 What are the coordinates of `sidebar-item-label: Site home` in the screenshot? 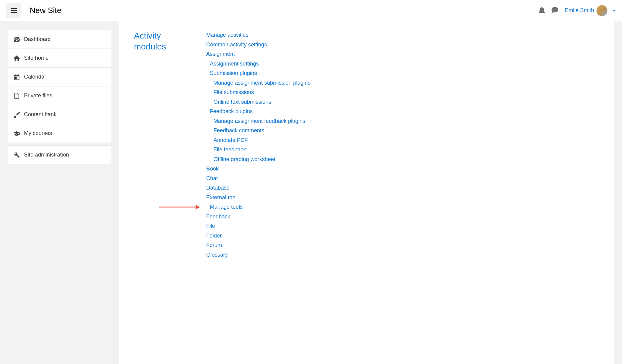 It's located at (36, 58).